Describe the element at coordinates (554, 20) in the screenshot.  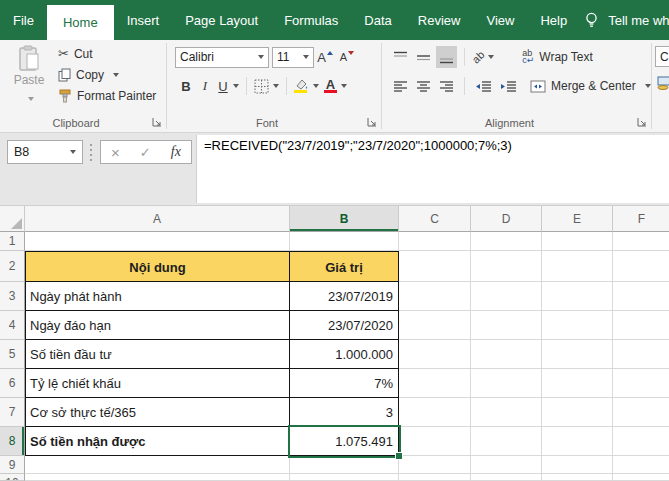
I see `tab-help: Help` at that location.